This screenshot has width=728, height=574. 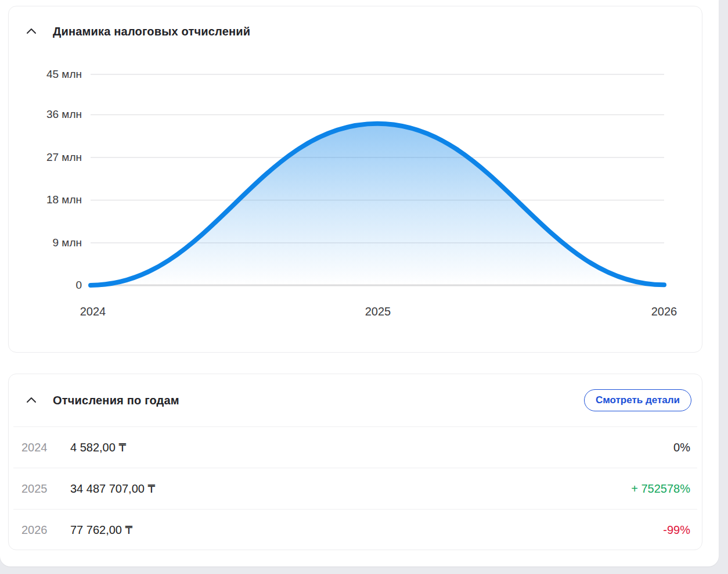 I want to click on year-row-2024: 2024 4 582,00 ₸ 0%, so click(x=355, y=447).